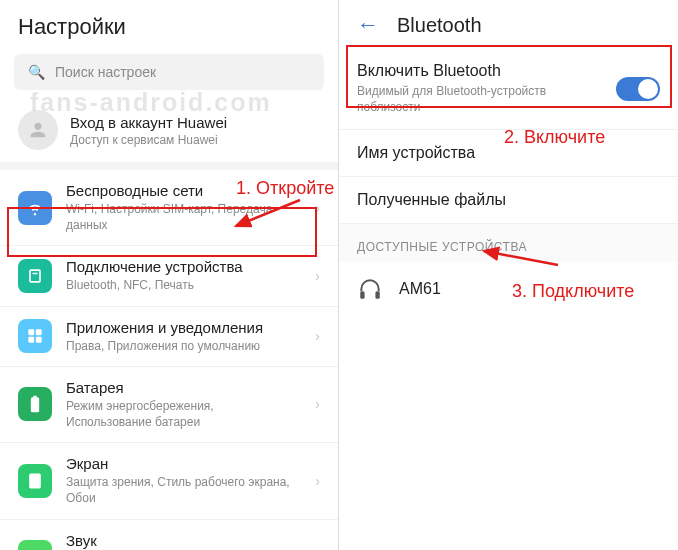  I want to click on item-sub: Wi-Fi, Настройки SIM-карт, Передача данн…, so click(184, 217).